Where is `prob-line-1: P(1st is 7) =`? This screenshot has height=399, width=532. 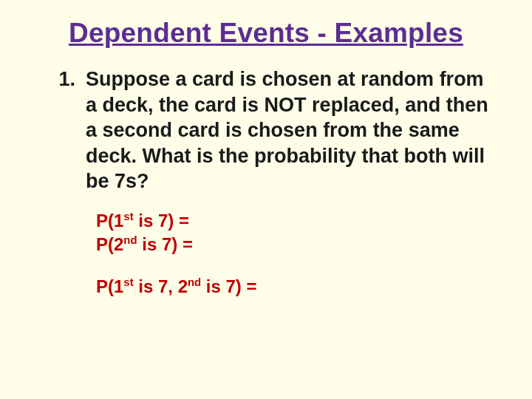 prob-line-1: P(1st is 7) = is located at coordinates (296, 221).